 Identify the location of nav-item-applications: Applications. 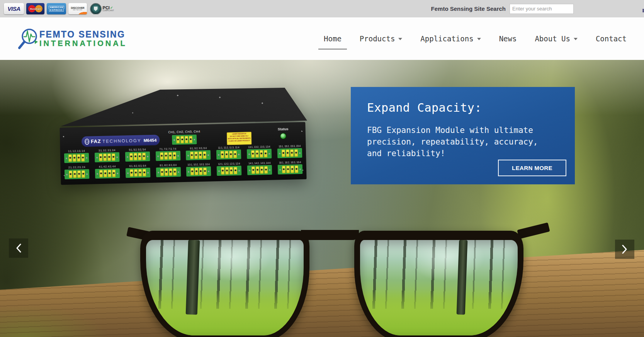
(450, 39).